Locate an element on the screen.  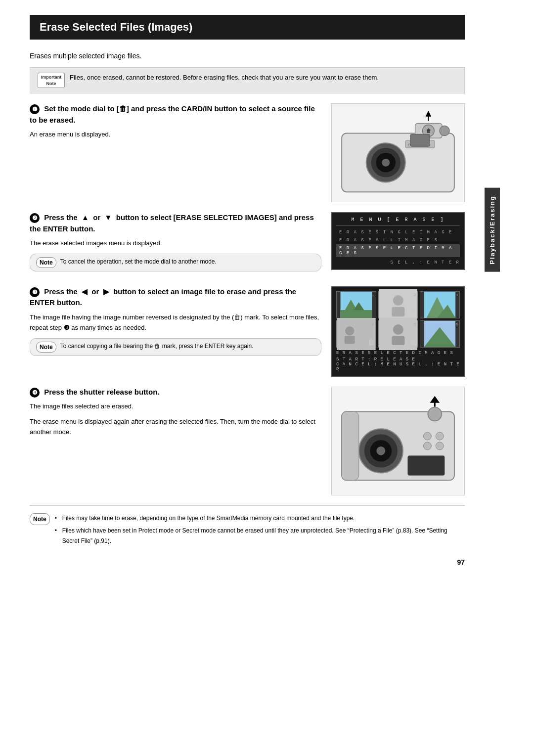
thumb-cell-6: 6 is located at coordinates (440, 334).